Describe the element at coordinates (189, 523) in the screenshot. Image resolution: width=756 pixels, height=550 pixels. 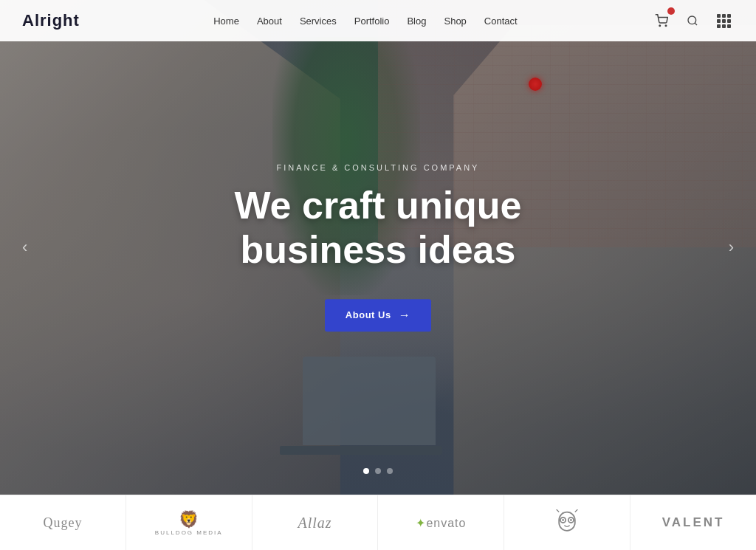
I see `logo-bulldog-wrap: 🦁 BULLDOG MEDIA` at that location.